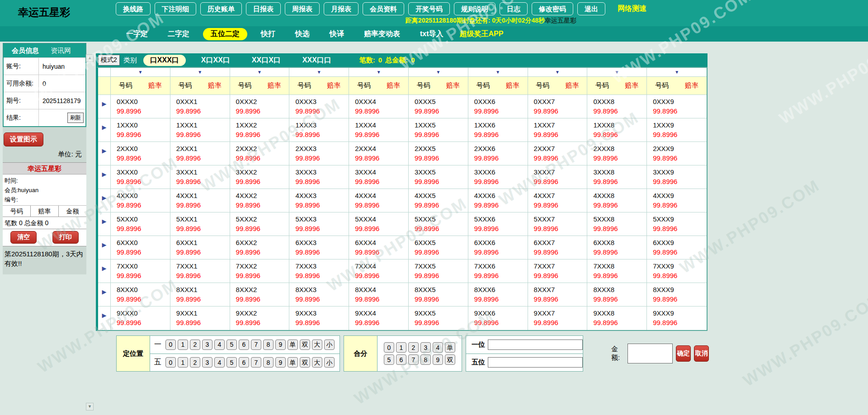 The image size is (868, 415). Describe the element at coordinates (429, 9) in the screenshot. I see `menu-button-开奖号码: 开奖号码` at that location.